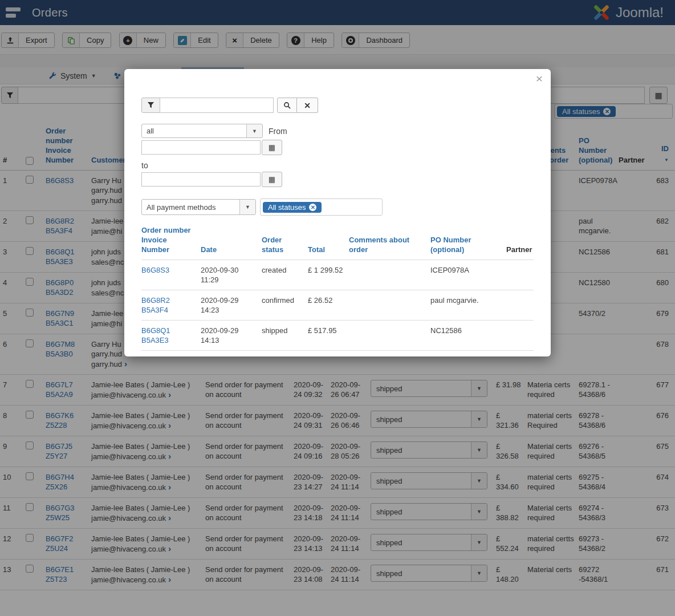 The image size is (675, 616). What do you see at coordinates (171, 354) in the screenshot?
I see `order-number-link: B6G8P0` at bounding box center [171, 354].